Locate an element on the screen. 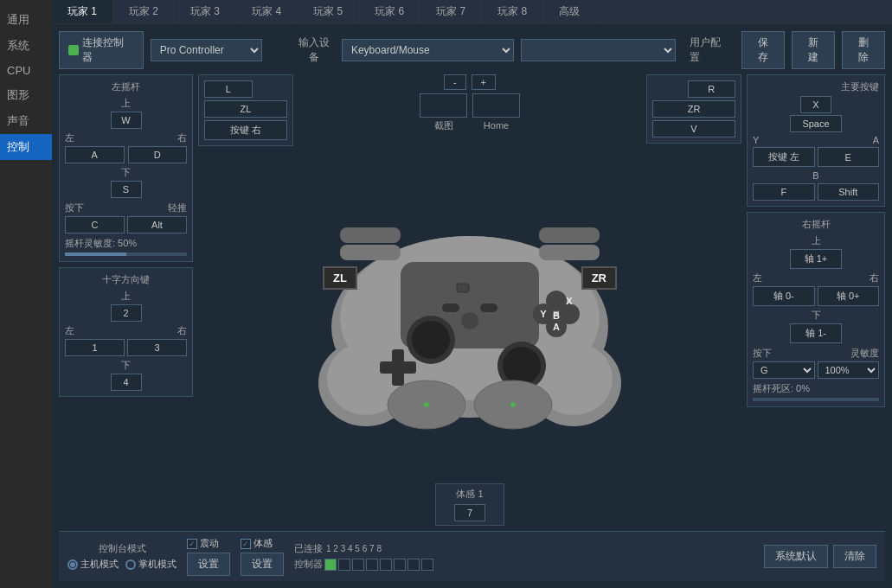 The image size is (892, 588). left-stick-push-key: Alt is located at coordinates (157, 225).